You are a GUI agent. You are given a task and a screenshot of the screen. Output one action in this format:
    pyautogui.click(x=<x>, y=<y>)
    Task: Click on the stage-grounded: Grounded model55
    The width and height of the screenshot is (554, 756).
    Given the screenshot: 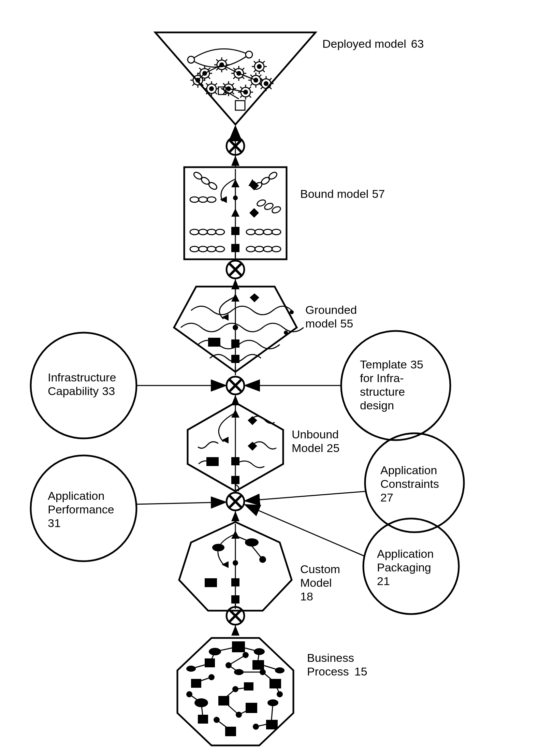 What is the action you would take?
    pyautogui.click(x=267, y=329)
    